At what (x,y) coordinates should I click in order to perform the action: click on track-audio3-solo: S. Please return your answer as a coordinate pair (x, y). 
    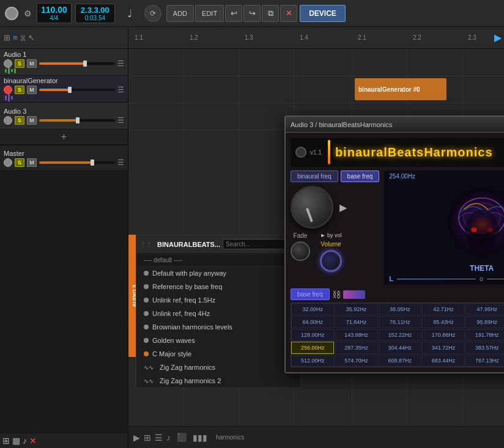
    Looking at the image, I should click on (20, 120).